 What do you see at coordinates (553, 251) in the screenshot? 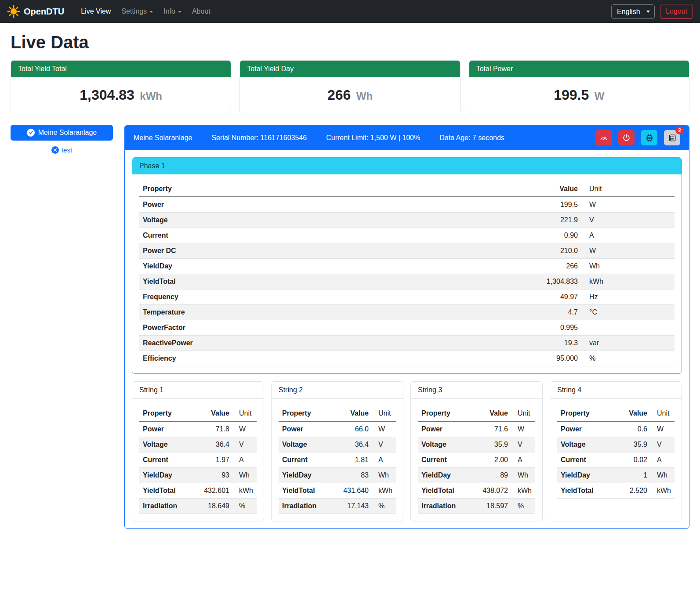
I see `value-cell: 210.0` at bounding box center [553, 251].